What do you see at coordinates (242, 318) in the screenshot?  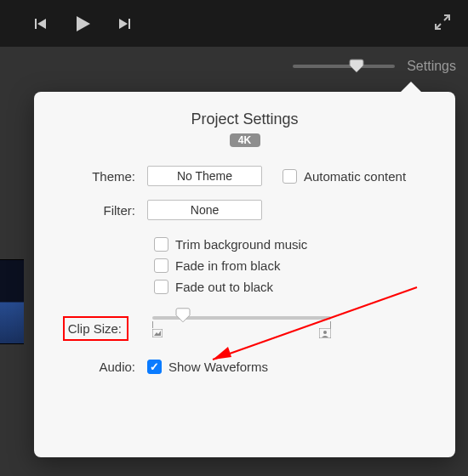 I see `clip-size-slider` at bounding box center [242, 318].